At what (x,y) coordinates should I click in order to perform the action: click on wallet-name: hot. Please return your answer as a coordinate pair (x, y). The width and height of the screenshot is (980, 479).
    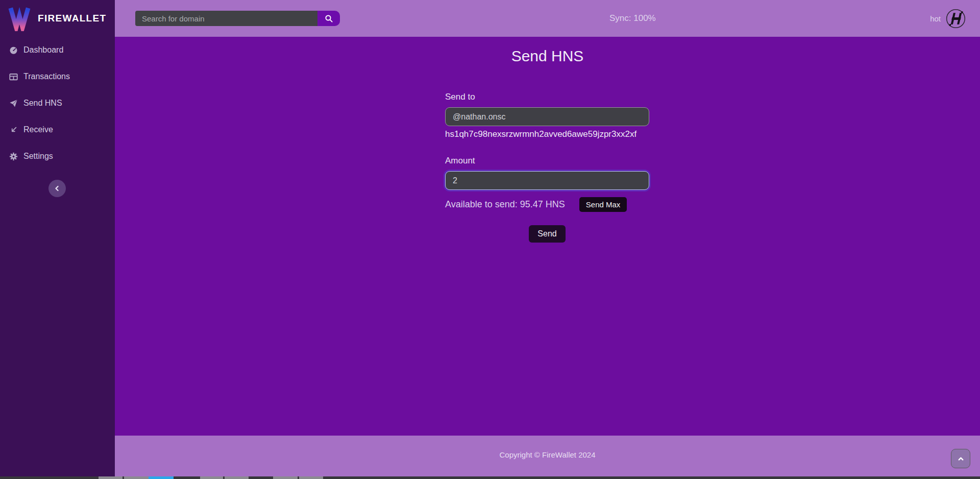
    Looking at the image, I should click on (935, 18).